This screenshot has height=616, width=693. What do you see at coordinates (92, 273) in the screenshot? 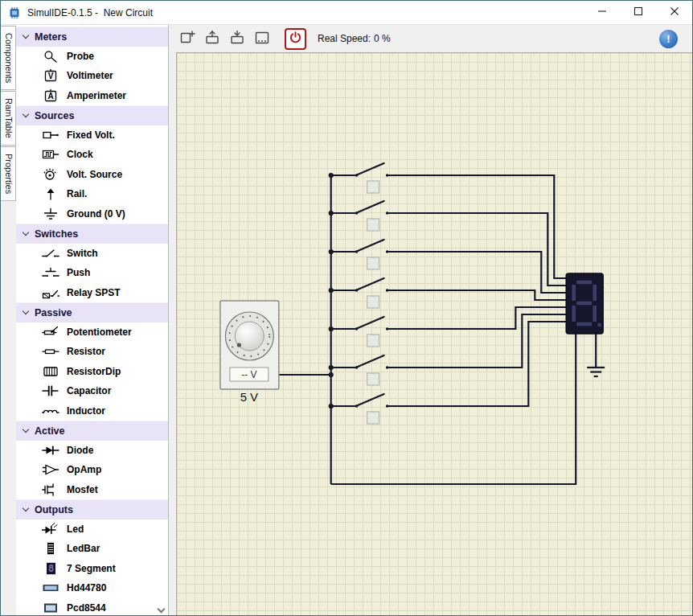
I see `component-item-push: Push` at bounding box center [92, 273].